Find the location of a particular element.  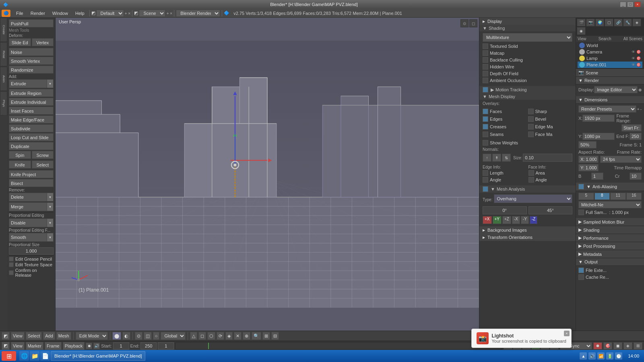

shading-mode-select: Multitexture is located at coordinates (527, 37).